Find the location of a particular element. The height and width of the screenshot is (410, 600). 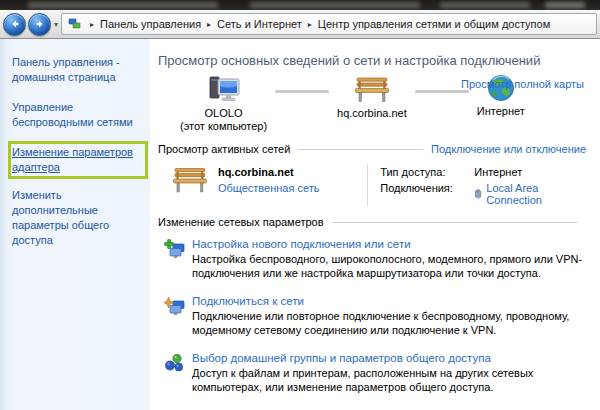

sidebar-item-advanced-sharing-settings: Изменить дополнительные параметры общего… is located at coordinates (78, 218).